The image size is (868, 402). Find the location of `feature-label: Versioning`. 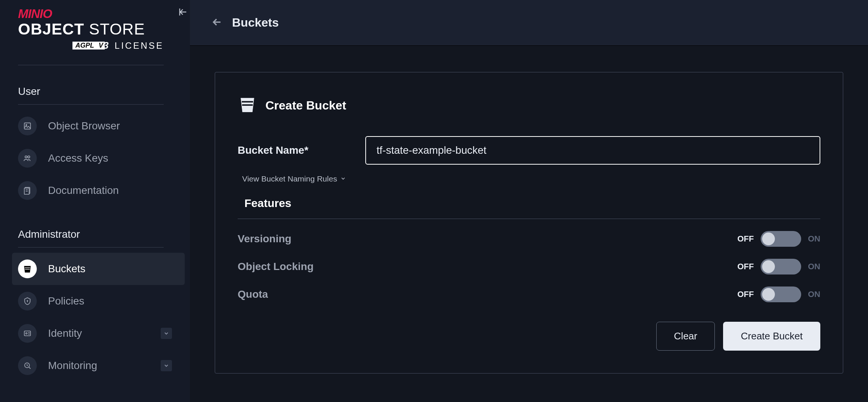

feature-label: Versioning is located at coordinates (487, 239).